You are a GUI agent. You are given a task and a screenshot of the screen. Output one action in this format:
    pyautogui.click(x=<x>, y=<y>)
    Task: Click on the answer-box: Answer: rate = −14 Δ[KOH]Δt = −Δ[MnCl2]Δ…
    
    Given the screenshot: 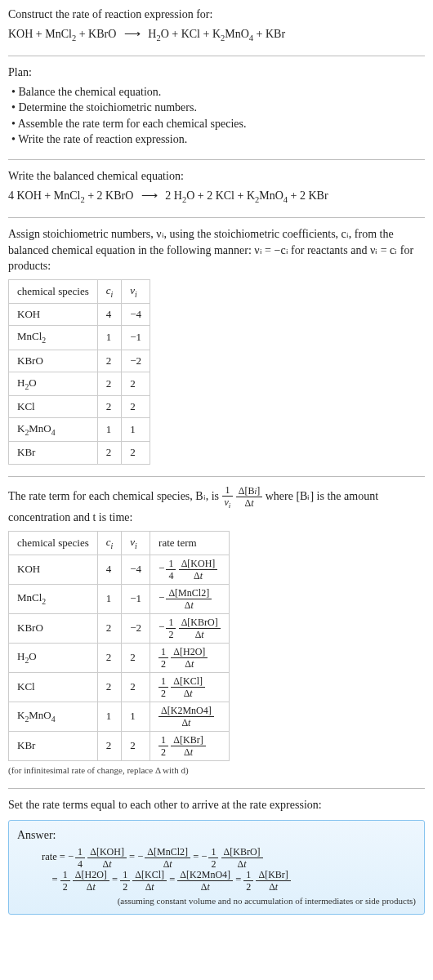 What is the action you would take?
    pyautogui.click(x=216, y=867)
    